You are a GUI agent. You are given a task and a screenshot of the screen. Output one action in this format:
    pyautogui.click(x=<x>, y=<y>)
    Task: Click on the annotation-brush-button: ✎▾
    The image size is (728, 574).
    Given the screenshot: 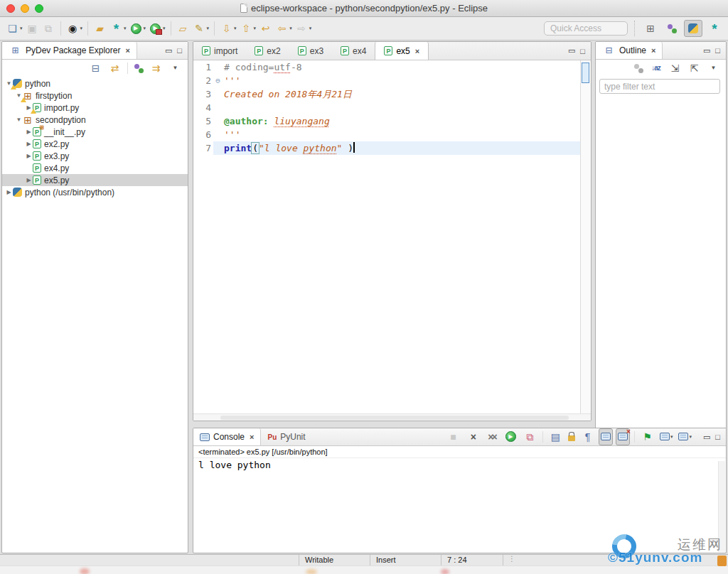 What is the action you would take?
    pyautogui.click(x=201, y=28)
    